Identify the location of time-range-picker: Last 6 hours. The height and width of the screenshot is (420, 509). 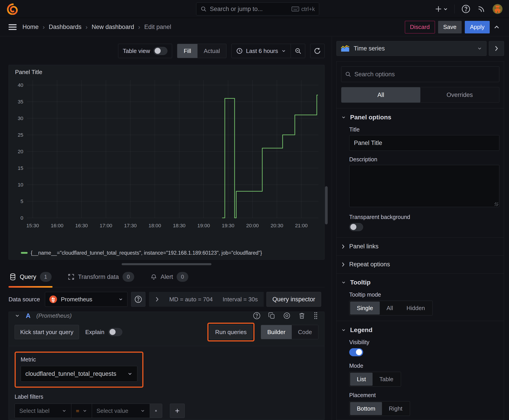
(261, 51).